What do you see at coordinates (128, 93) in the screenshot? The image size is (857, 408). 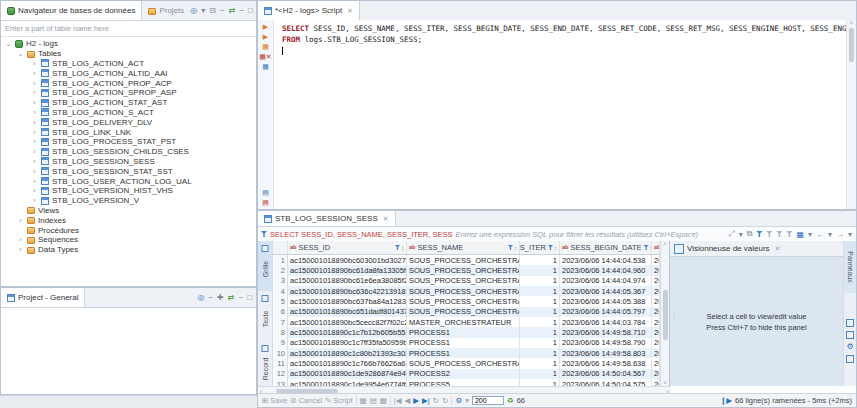 I see `tree-item-table: › STB_LOG_ACTION_SPROP_ASP` at bounding box center [128, 93].